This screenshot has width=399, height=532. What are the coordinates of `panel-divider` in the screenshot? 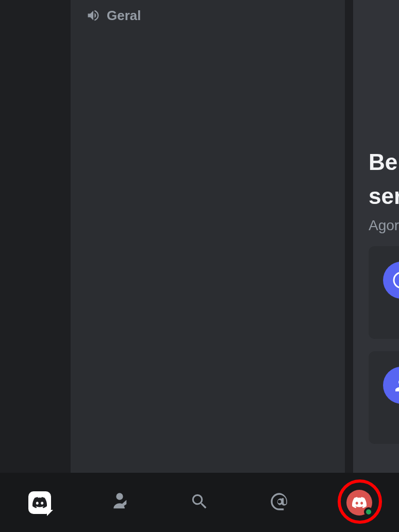 It's located at (349, 236).